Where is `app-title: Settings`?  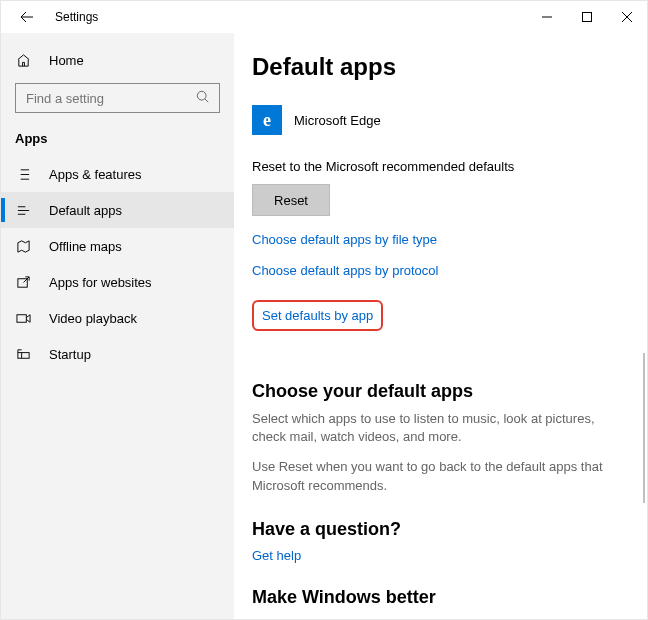 app-title: Settings is located at coordinates (76, 17).